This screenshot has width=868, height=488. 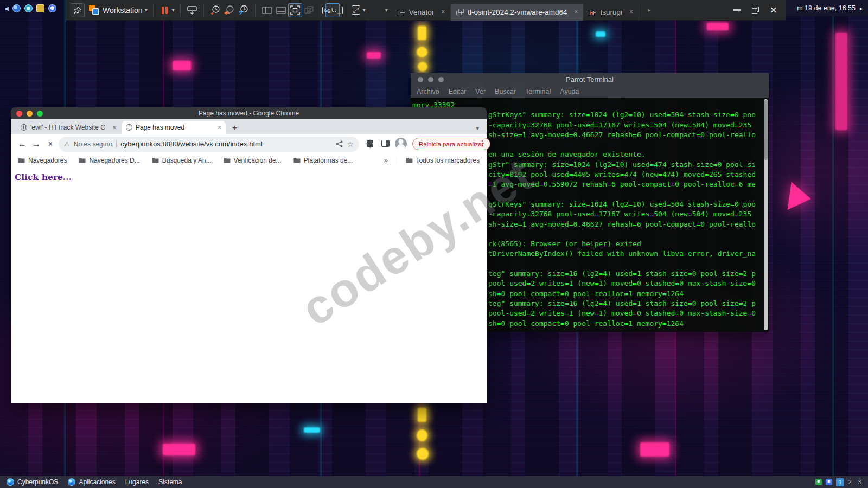 What do you see at coordinates (850, 483) in the screenshot?
I see `workspace-2: 2` at bounding box center [850, 483].